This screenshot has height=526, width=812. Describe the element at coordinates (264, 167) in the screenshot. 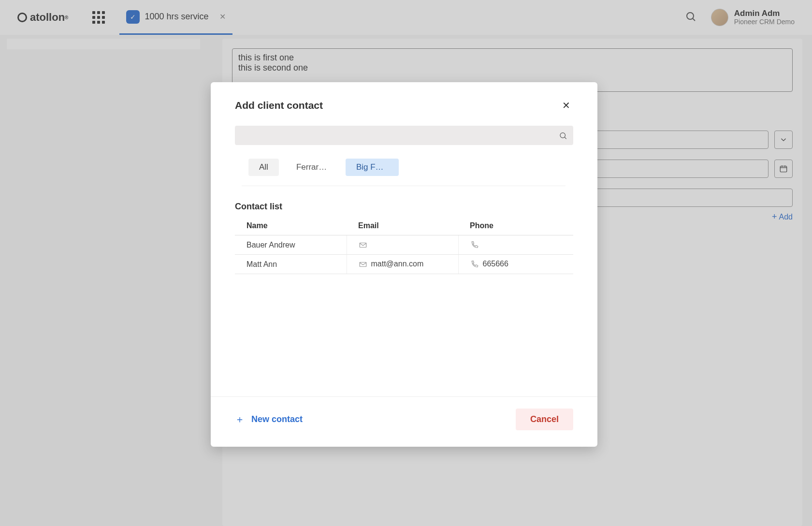

I see `chip-all: All` at that location.